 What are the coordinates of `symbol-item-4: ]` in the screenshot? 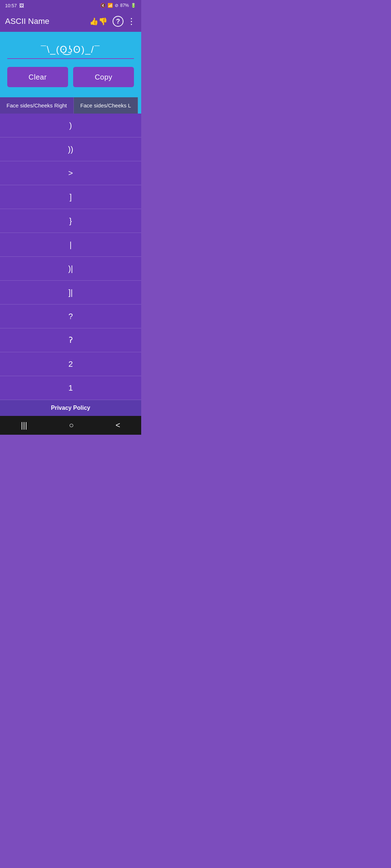 It's located at (71, 197).